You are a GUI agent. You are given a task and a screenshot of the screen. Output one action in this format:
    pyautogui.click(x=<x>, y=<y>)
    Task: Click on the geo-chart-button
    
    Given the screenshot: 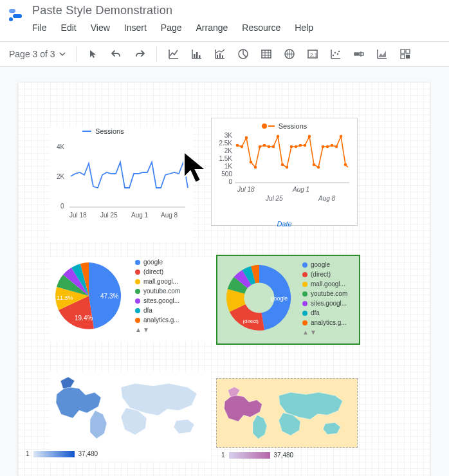 What is the action you would take?
    pyautogui.click(x=289, y=54)
    